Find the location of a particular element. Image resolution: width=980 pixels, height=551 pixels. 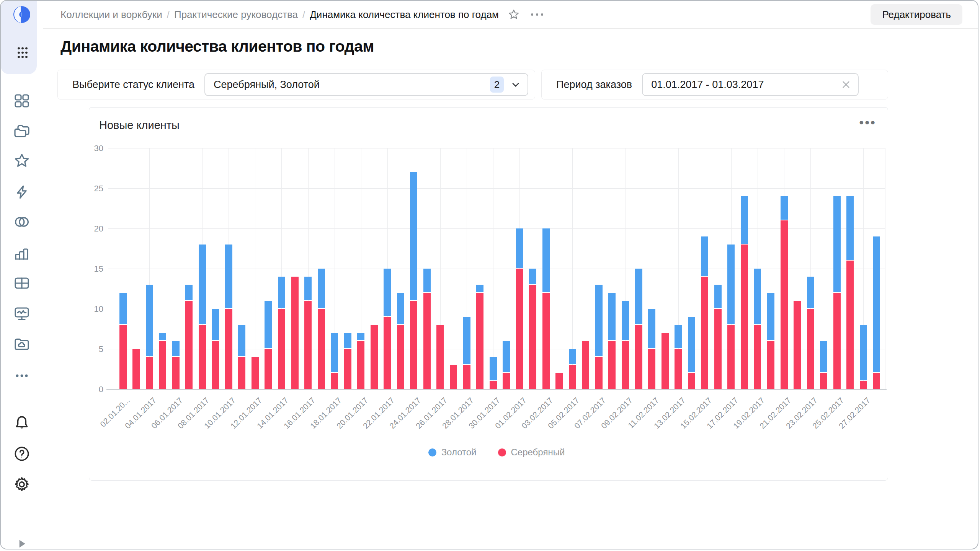

bar-25.02.2017-Золотой is located at coordinates (837, 244).